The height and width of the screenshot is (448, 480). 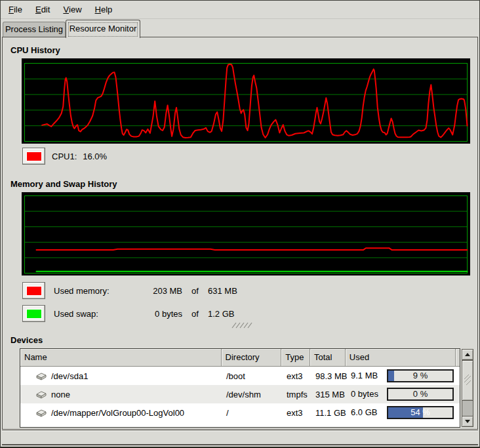 I want to click on device-name-cell: /dev/mapper/VolGroup00-LogVol00, so click(x=121, y=413).